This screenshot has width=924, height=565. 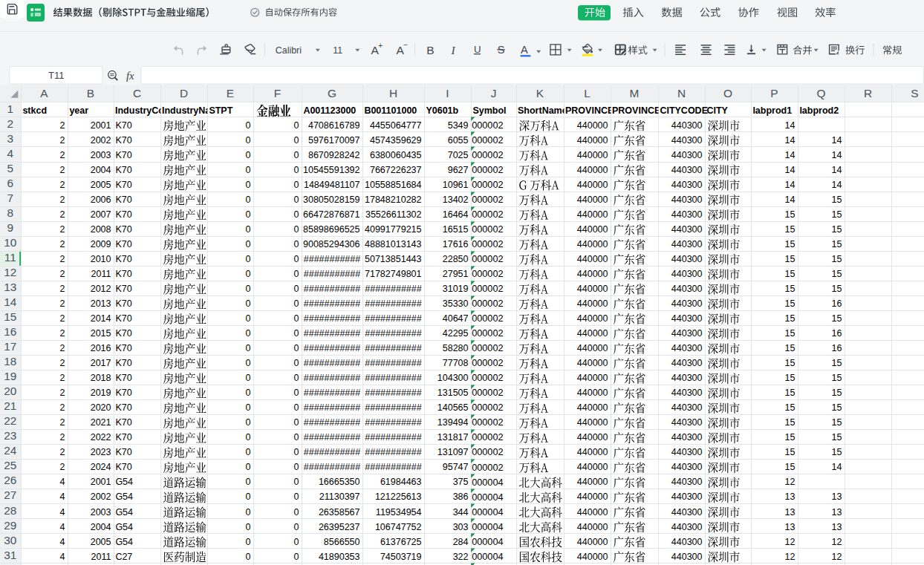 What do you see at coordinates (339, 512) in the screenshot?
I see `svg-text: 26358567` at bounding box center [339, 512].